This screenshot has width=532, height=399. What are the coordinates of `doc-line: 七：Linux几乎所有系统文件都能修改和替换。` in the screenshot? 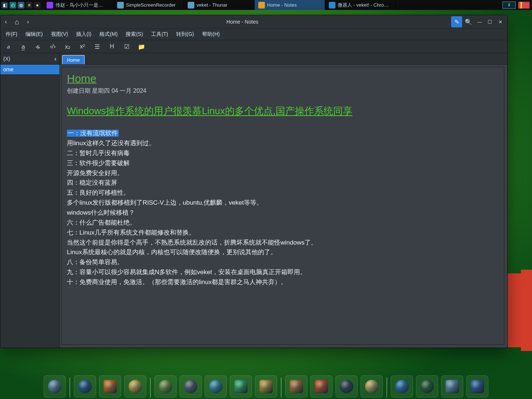 It's located at (131, 233).